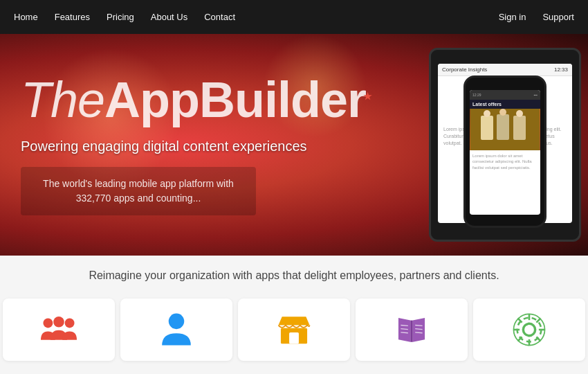 The image size is (588, 374). What do you see at coordinates (412, 330) in the screenshot?
I see `feature-card-book` at bounding box center [412, 330].